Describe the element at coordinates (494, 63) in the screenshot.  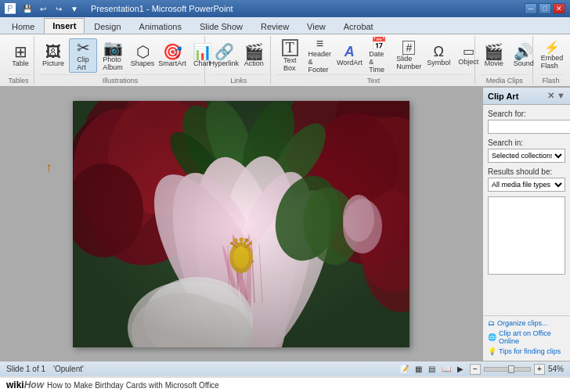
I see `movie-label: Movie` at that location.